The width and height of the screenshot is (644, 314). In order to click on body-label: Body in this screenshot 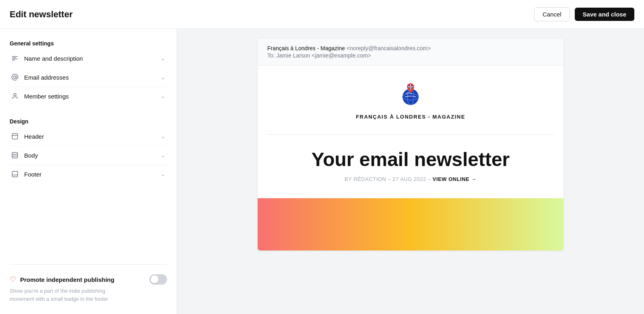, I will do `click(31, 155)`.